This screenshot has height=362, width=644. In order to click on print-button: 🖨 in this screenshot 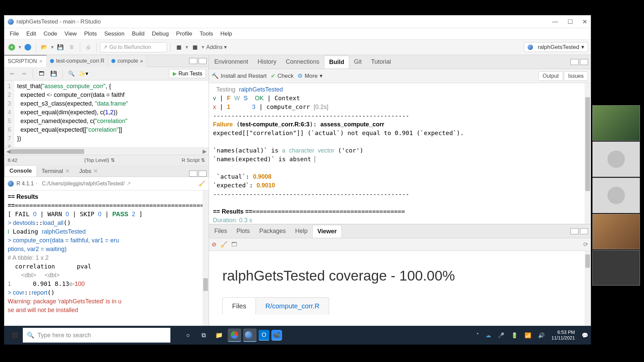, I will do `click(88, 47)`.